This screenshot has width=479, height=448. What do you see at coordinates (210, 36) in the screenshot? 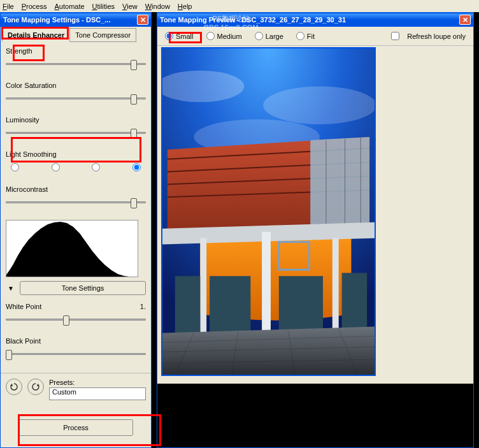
I see `size-medium-radio` at bounding box center [210, 36].